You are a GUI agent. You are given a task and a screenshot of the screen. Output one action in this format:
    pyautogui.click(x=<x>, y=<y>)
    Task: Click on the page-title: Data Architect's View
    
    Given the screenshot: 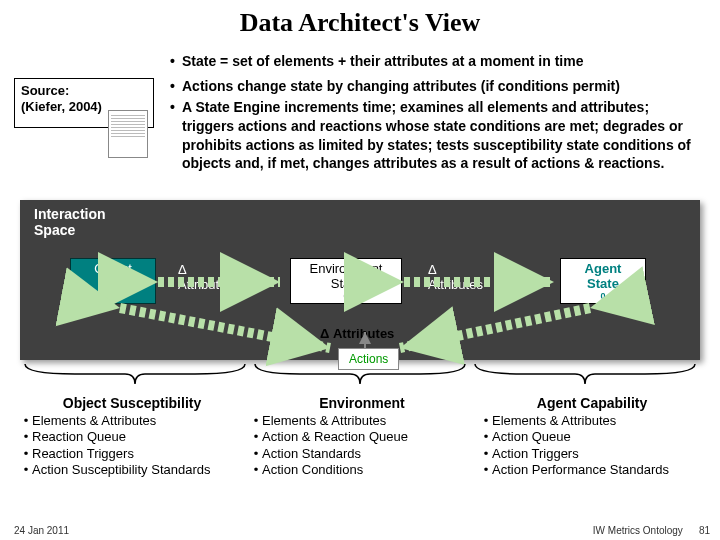 What is the action you would take?
    pyautogui.click(x=360, y=19)
    